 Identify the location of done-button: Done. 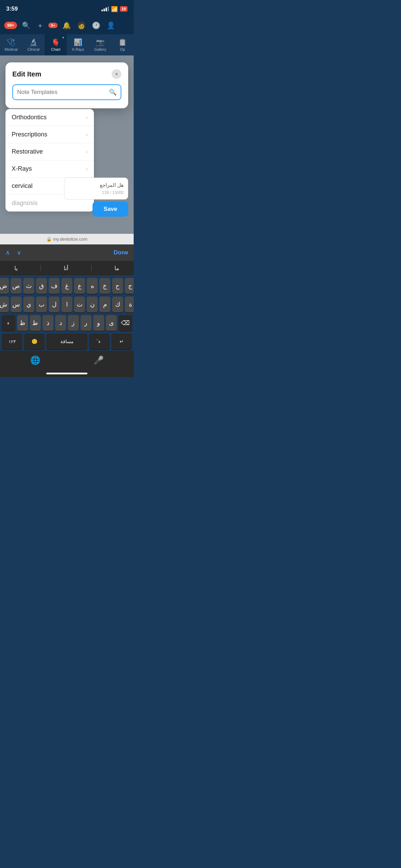
(121, 253).